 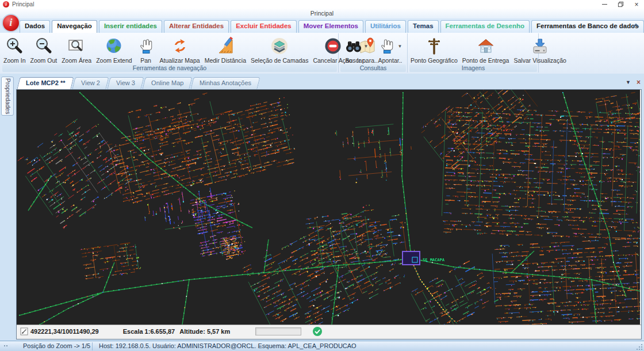 What do you see at coordinates (23, 5) in the screenshot?
I see `window-title: Principal` at bounding box center [23, 5].